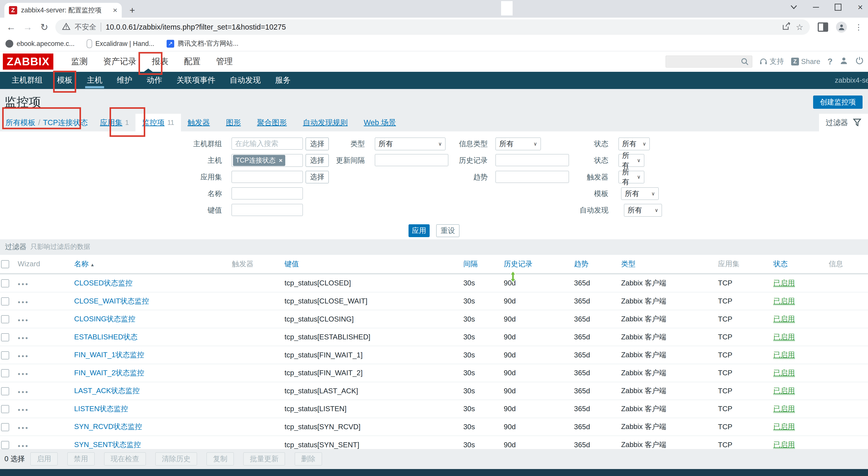 The width and height of the screenshot is (868, 476). What do you see at coordinates (44, 459) in the screenshot?
I see `mass-action-button: 启用` at bounding box center [44, 459].